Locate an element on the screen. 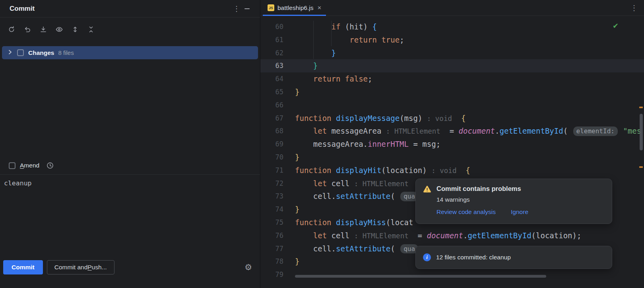 Image resolution: width=644 pixels, height=288 pixels. line-number: 66 is located at coordinates (272, 105).